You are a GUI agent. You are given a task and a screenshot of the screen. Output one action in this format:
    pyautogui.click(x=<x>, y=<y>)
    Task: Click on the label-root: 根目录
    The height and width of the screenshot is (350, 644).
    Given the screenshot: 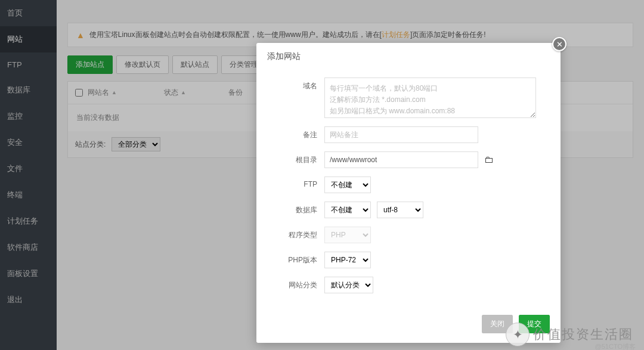 What is the action you would take?
    pyautogui.click(x=293, y=159)
    